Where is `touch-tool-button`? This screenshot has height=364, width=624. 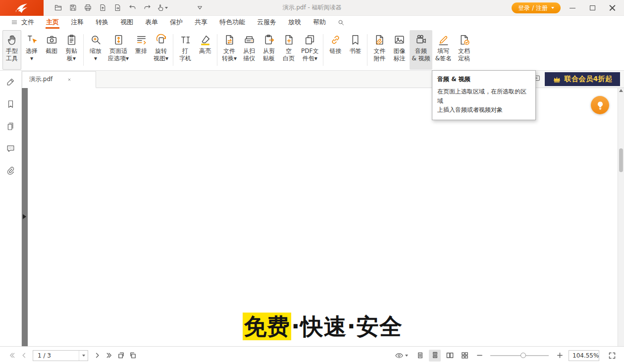
touch-tool-button is located at coordinates (162, 8).